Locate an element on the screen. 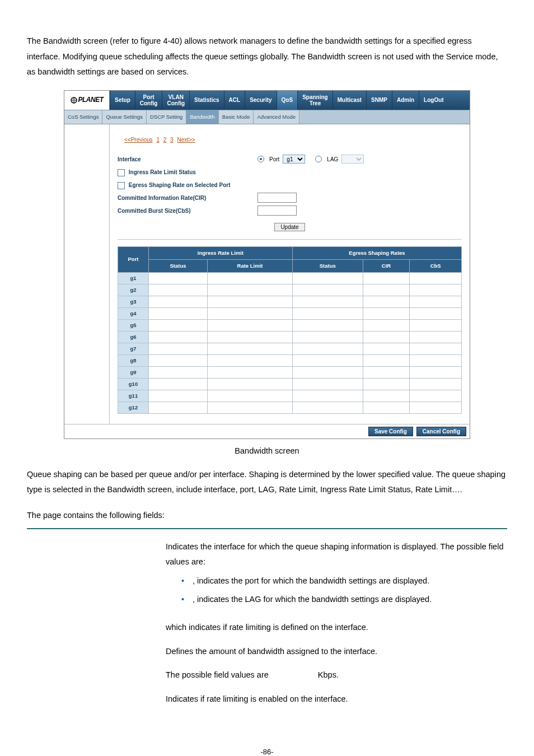 This screenshot has height=756, width=534. pager-page-2: 2 is located at coordinates (165, 140).